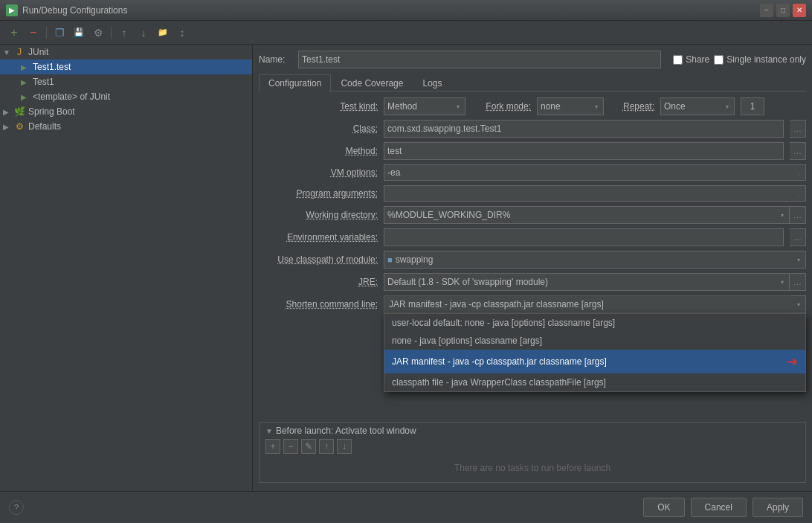 Image resolution: width=812 pixels, height=523 pixels. I want to click on tree-label-template: <template> of JUnit, so click(71, 97).